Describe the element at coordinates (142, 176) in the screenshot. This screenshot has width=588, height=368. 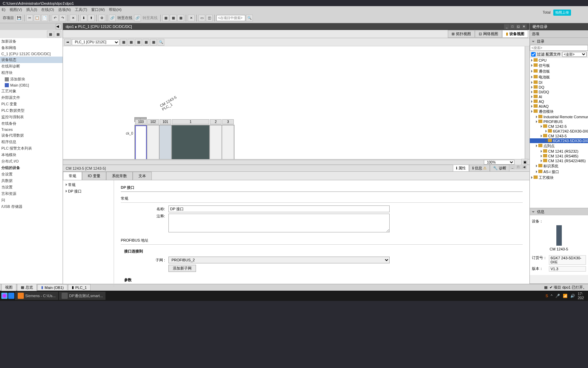
I see `tab-text: 文本` at that location.